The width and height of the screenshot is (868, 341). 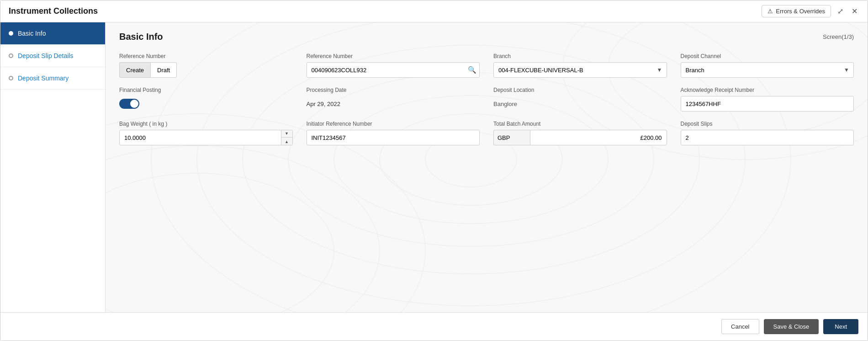 What do you see at coordinates (393, 65) in the screenshot?
I see `form-group-ref-number-2: Reference Number 🔍` at bounding box center [393, 65].